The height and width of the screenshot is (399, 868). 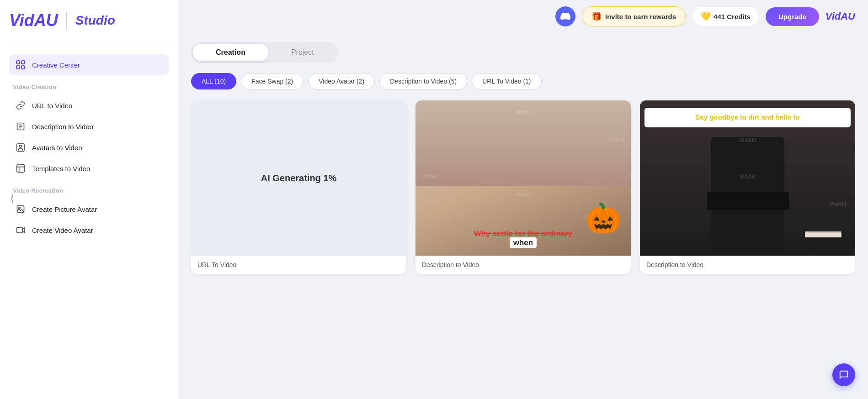 I want to click on nav-item-url-to-video: URL to Video, so click(x=89, y=105).